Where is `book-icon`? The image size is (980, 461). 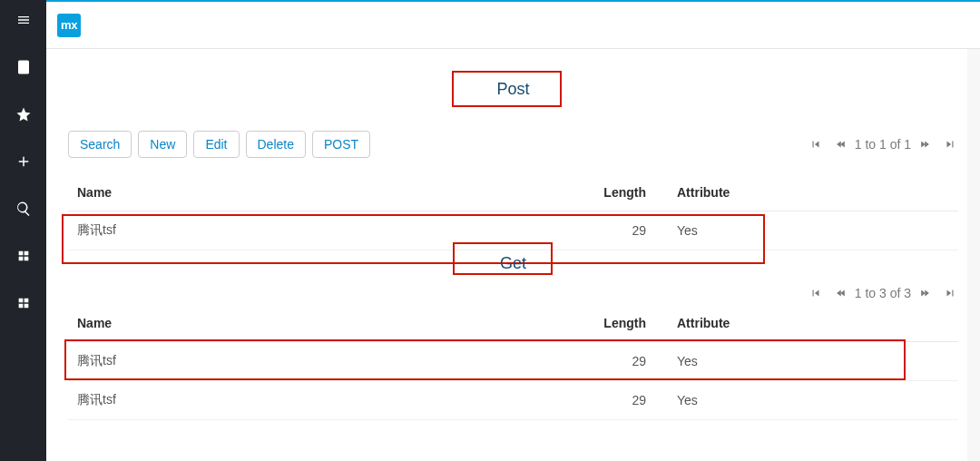 book-icon is located at coordinates (24, 67).